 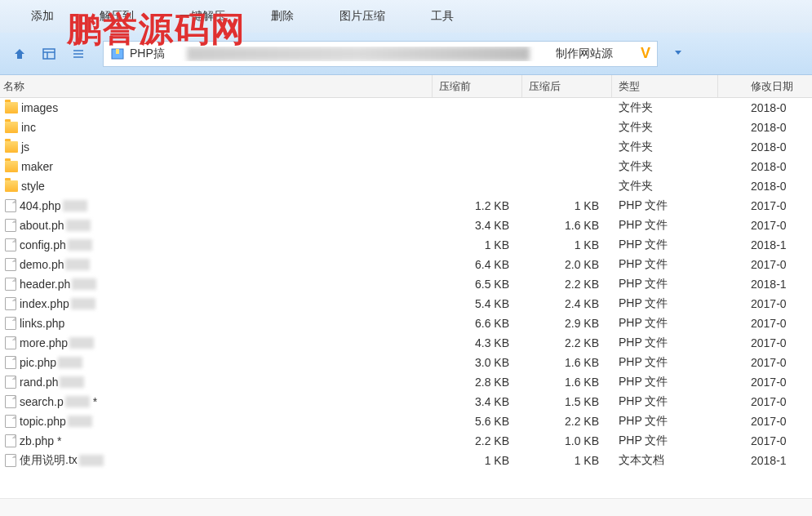 I want to click on file-row: 使用说明.tx1 KB1 KB文本文档2018-1, so click(x=406, y=460).